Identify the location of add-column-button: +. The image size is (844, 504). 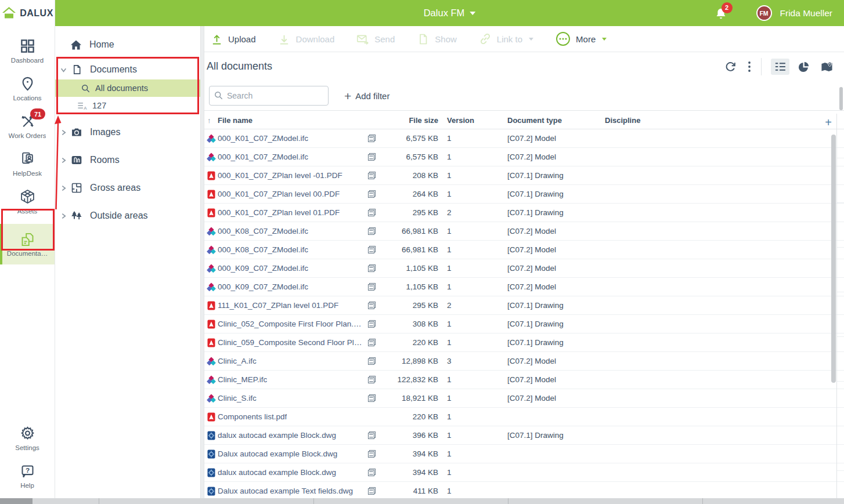
(828, 123).